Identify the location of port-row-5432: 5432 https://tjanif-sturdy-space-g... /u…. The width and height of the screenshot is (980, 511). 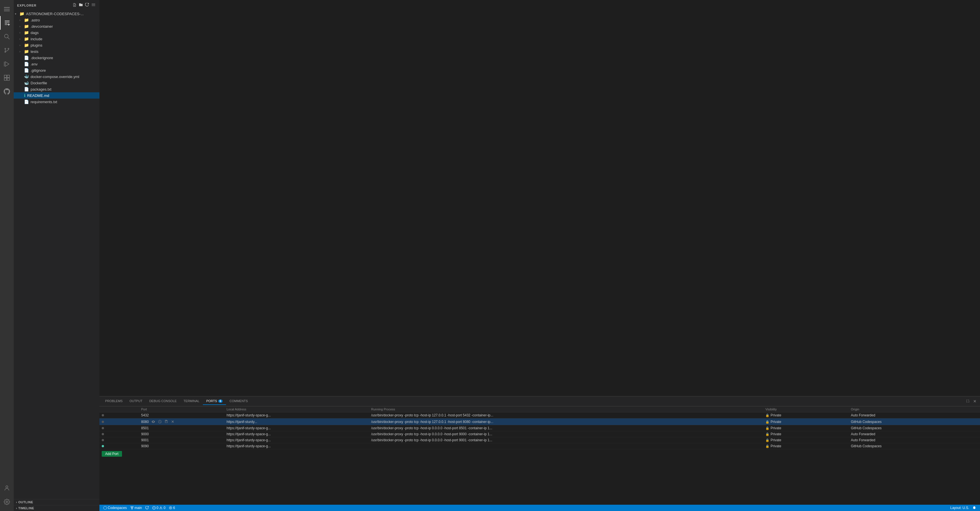
(539, 415).